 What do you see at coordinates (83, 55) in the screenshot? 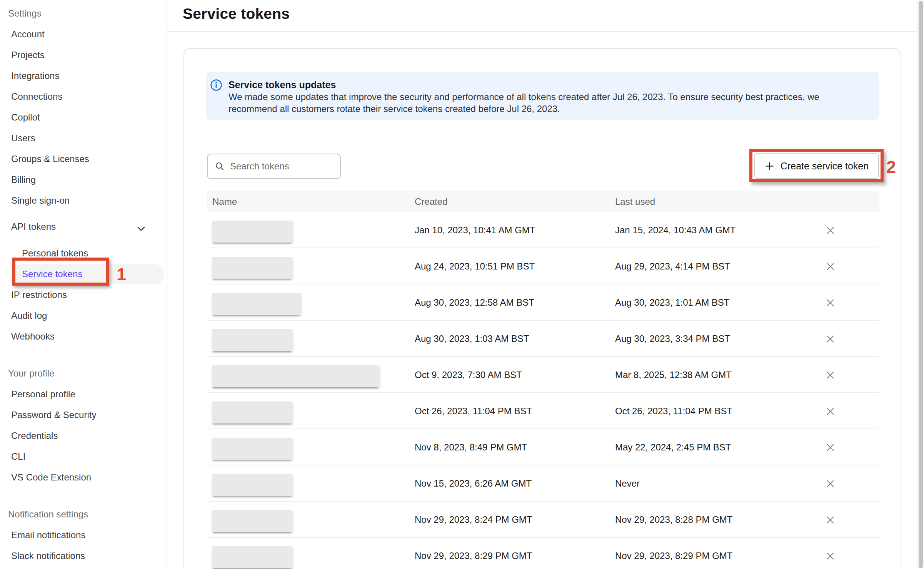
I see `sidebar-item-projects: Projects` at bounding box center [83, 55].